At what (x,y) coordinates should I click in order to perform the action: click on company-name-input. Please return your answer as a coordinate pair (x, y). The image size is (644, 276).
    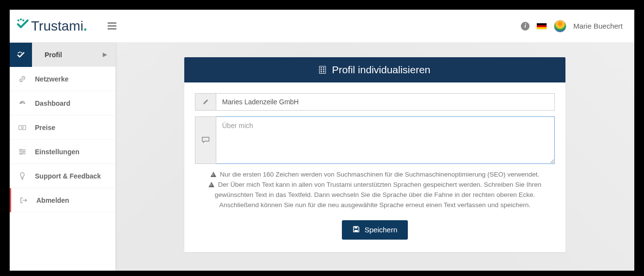
    Looking at the image, I should click on (386, 102).